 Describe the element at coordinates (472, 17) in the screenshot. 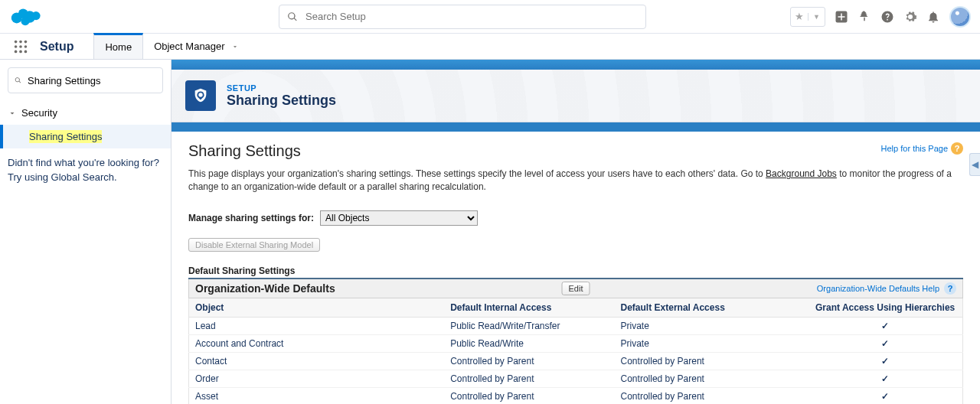

I see `global-search-input` at that location.